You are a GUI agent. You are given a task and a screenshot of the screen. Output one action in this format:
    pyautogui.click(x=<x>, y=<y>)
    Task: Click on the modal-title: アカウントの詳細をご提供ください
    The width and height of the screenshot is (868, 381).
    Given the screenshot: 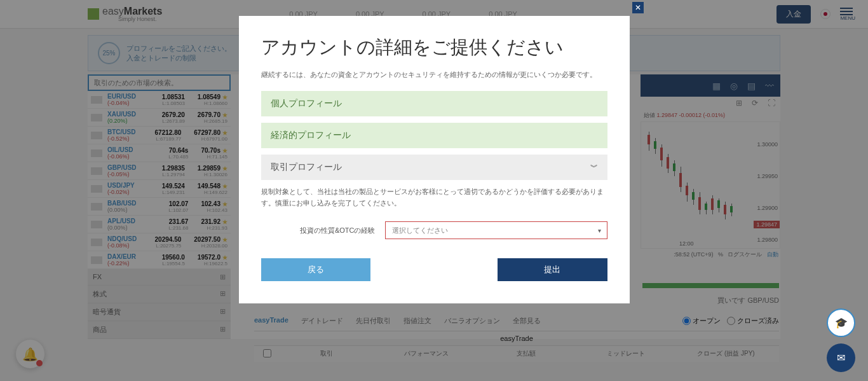 What is the action you would take?
    pyautogui.click(x=435, y=48)
    